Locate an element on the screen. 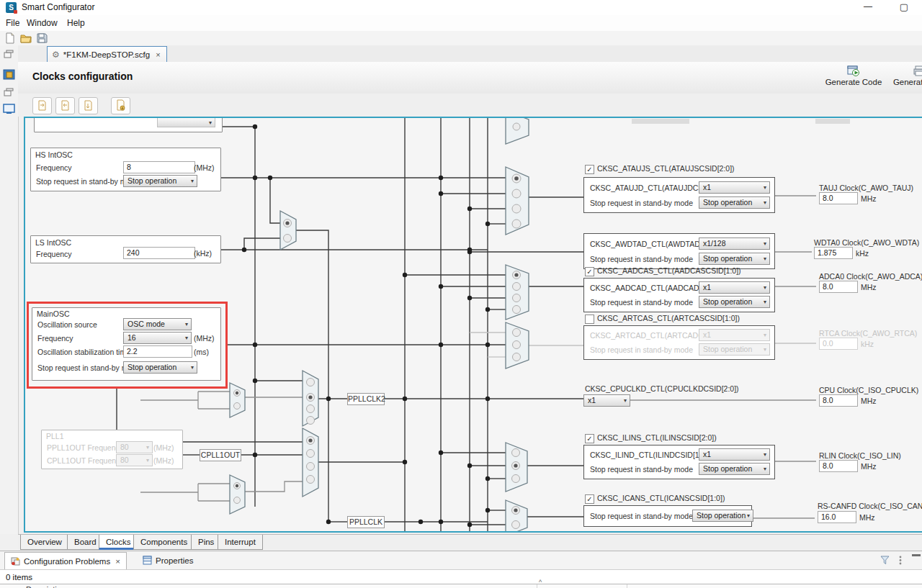 The width and height of the screenshot is (922, 588). menu-help: Help is located at coordinates (76, 23).